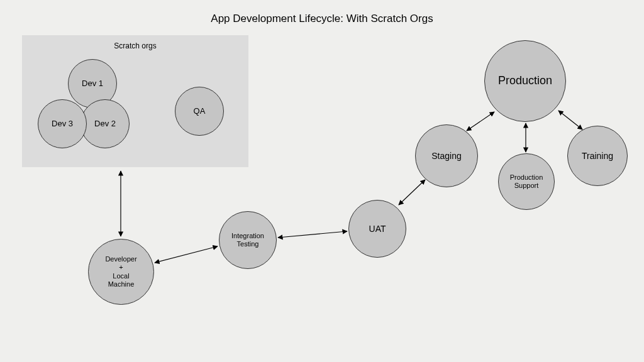  Describe the element at coordinates (570, 120) in the screenshot. I see `arrow-production-training` at that location.